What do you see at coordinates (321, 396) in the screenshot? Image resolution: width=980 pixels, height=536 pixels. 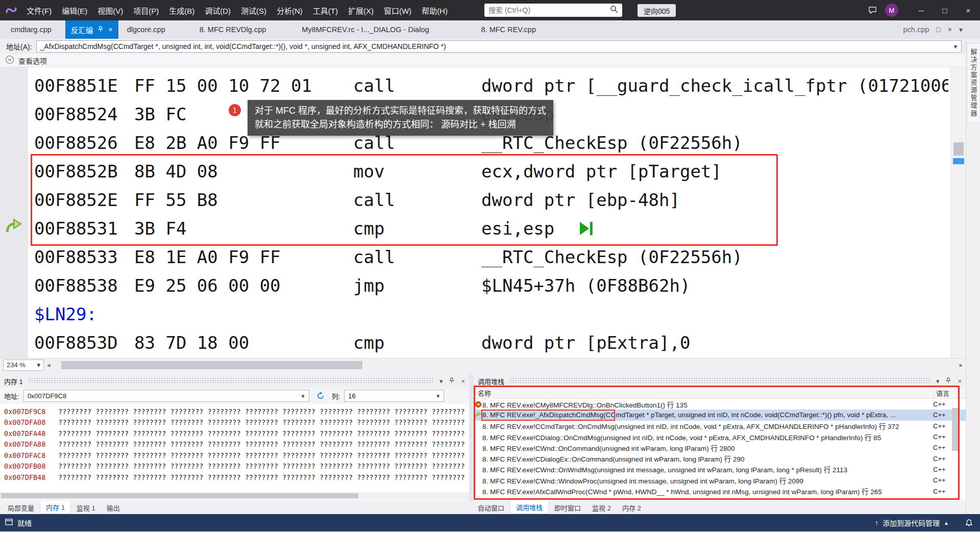 I see `refresh-icon` at bounding box center [321, 396].